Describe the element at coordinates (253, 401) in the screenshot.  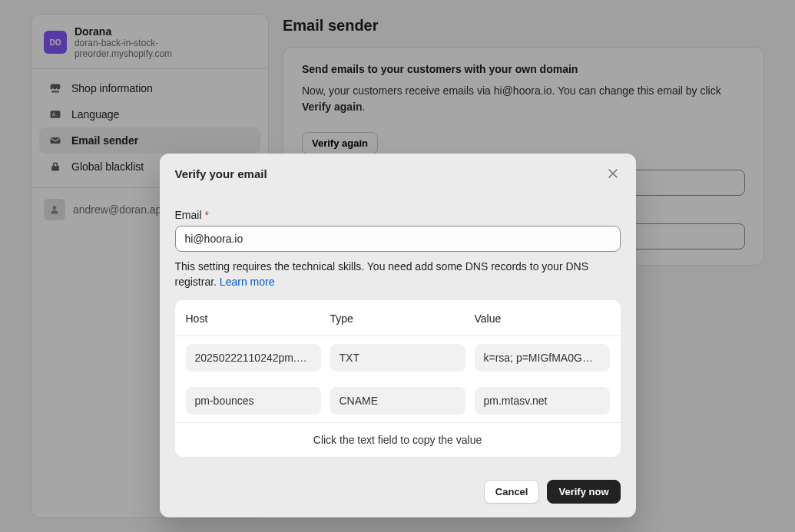
I see `dns-host-cell: pm-bounces` at that location.